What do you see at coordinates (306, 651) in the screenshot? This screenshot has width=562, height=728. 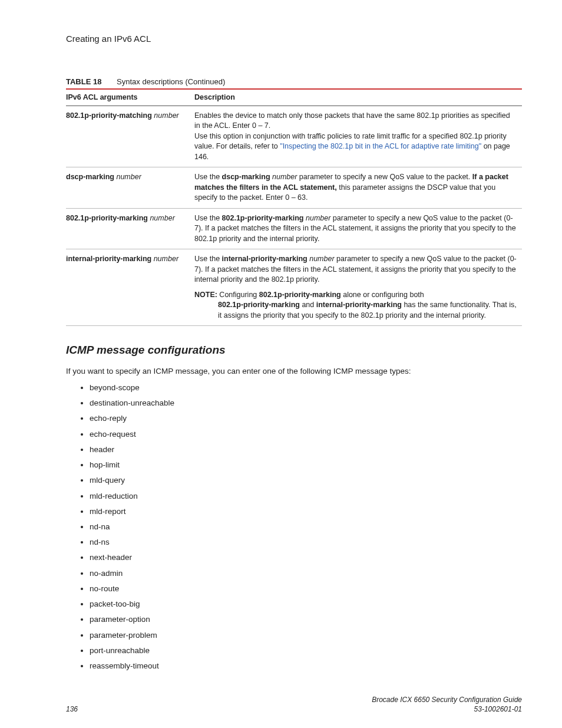 I see `list-item: port-unreachable` at bounding box center [306, 651].